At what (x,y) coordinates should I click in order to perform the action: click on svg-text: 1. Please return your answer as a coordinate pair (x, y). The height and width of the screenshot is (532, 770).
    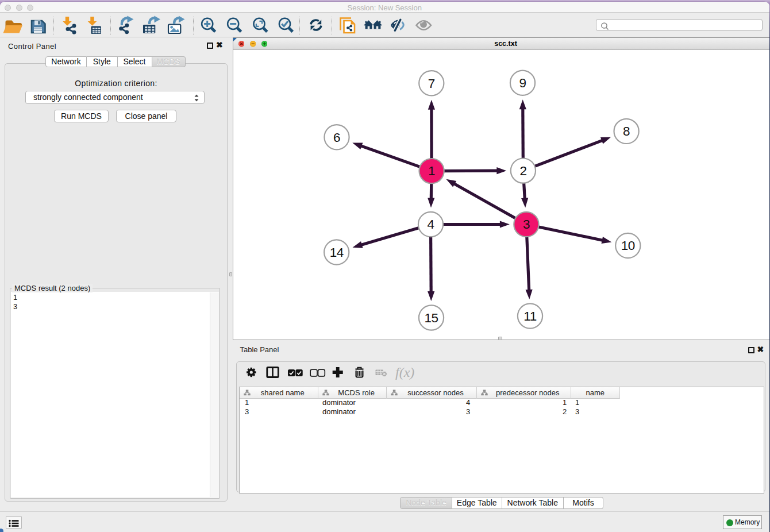
    Looking at the image, I should click on (432, 171).